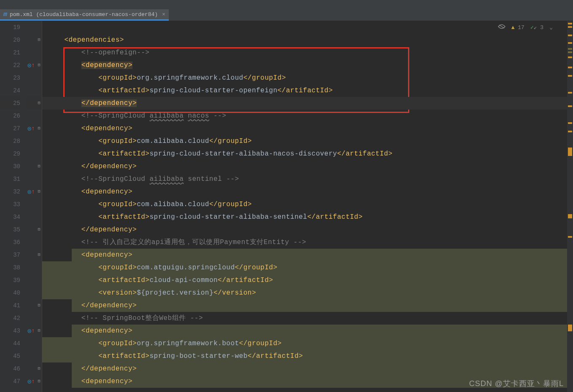 This screenshot has height=392, width=573. Describe the element at coordinates (10, 154) in the screenshot. I see `line-number: 29` at that location.